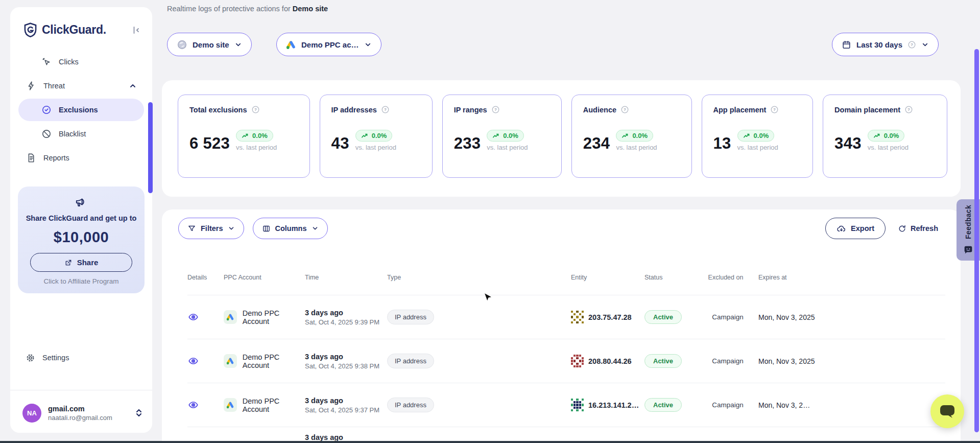 The width and height of the screenshot is (980, 443). Describe the element at coordinates (728, 405) in the screenshot. I see `excluded-on-value: Campaign` at that location.